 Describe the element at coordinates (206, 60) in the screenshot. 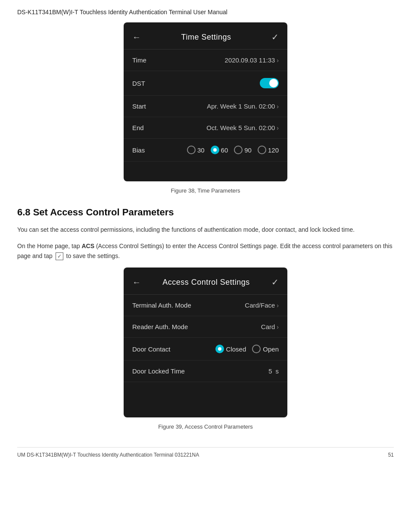

I see `time-row: Time 2020.09.03 11:33 ›` at that location.